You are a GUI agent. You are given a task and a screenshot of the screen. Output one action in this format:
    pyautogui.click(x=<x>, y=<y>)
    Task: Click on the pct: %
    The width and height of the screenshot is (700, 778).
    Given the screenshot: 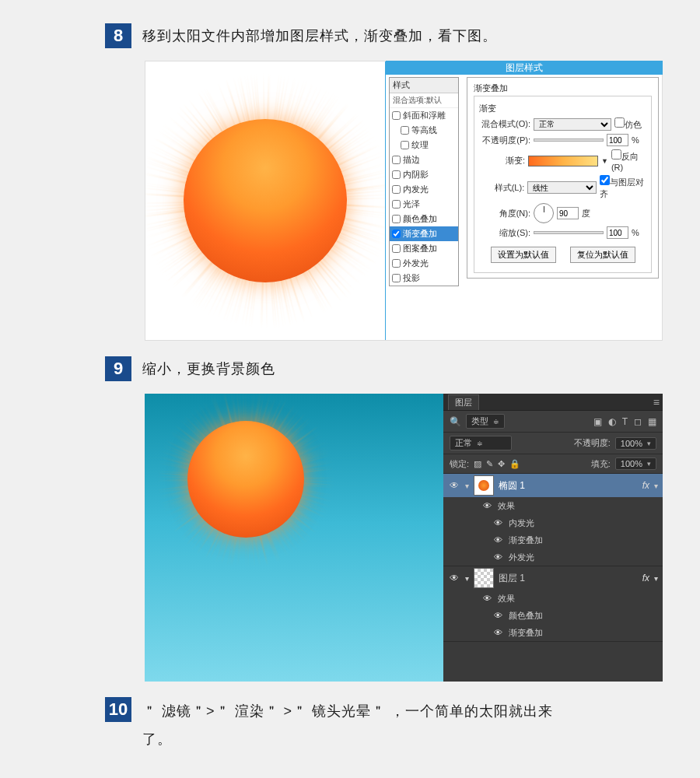 What is the action you would take?
    pyautogui.click(x=635, y=140)
    